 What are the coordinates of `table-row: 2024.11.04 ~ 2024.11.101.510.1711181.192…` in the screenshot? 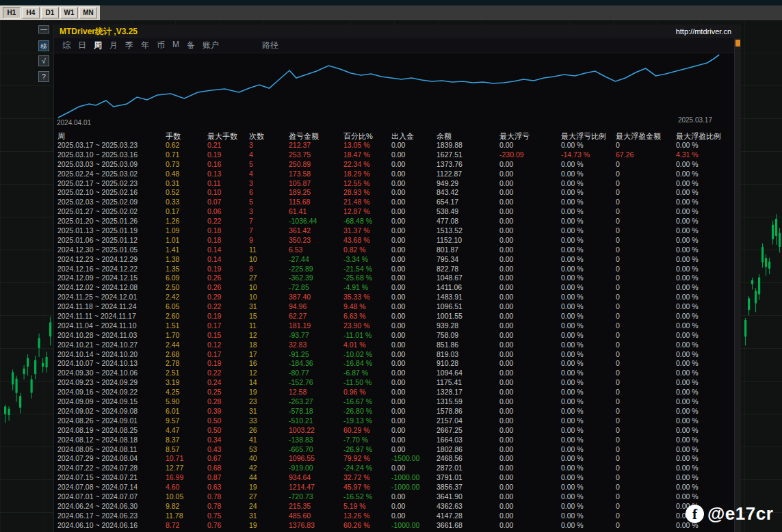 It's located at (394, 326).